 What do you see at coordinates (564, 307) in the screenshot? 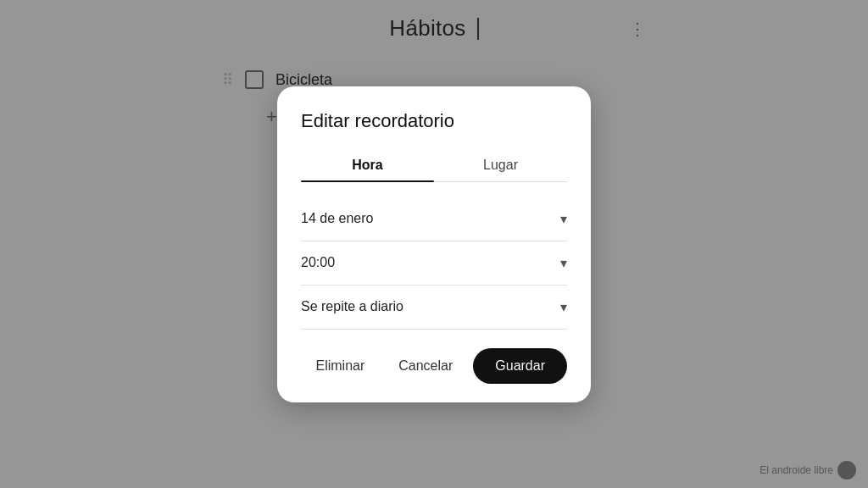
I see `repeat-arrow-icon: ▾` at bounding box center [564, 307].